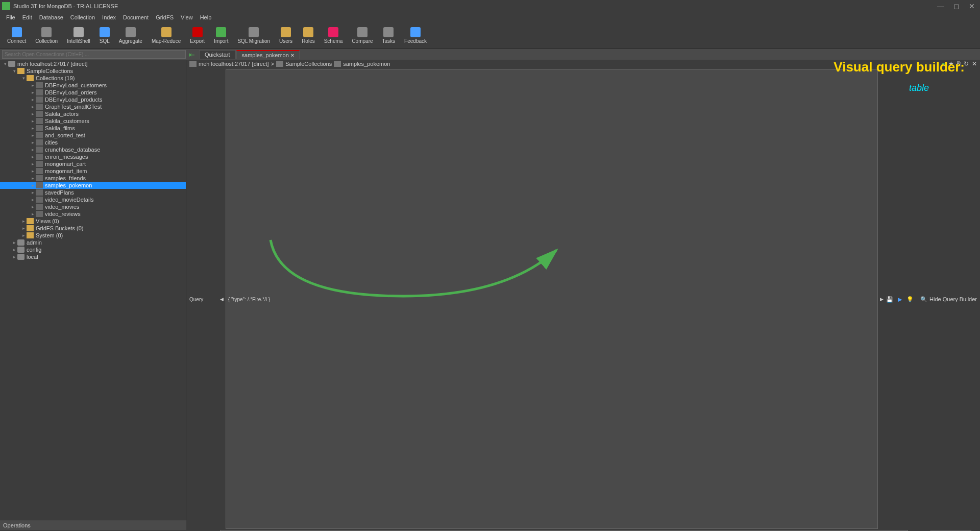 The width and height of the screenshot is (980, 531). I want to click on tree-item: ▸savedPlans, so click(93, 192).